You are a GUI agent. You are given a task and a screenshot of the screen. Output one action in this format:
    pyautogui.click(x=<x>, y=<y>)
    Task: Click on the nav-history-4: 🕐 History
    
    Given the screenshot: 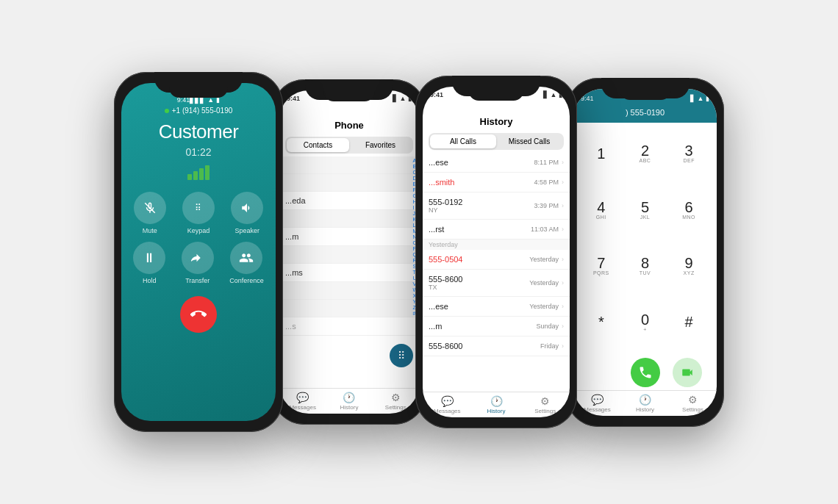 What is the action you would take?
    pyautogui.click(x=645, y=403)
    